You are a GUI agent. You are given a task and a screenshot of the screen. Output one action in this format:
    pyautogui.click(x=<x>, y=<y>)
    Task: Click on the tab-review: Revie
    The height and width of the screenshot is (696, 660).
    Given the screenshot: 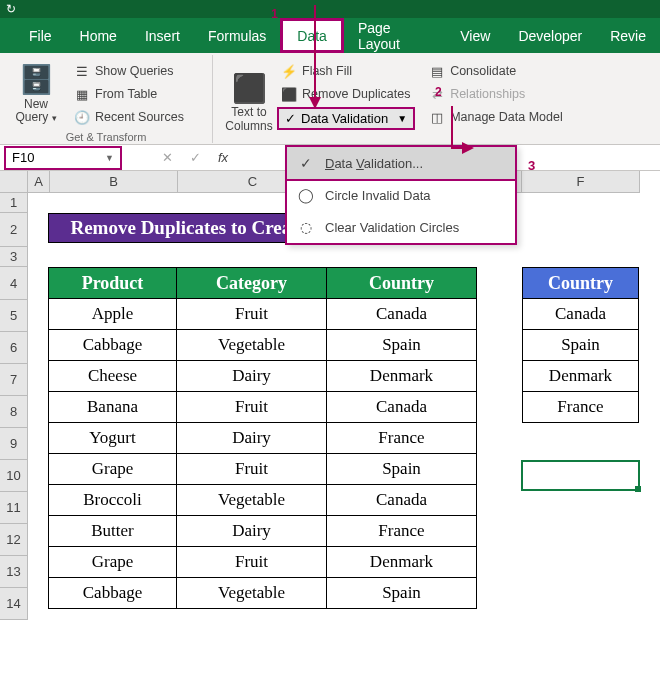 What is the action you would take?
    pyautogui.click(x=628, y=36)
    